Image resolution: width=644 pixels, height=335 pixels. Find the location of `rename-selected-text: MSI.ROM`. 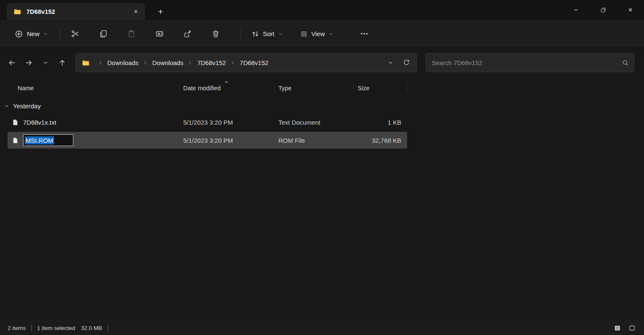

rename-selected-text: MSI.ROM is located at coordinates (39, 140).